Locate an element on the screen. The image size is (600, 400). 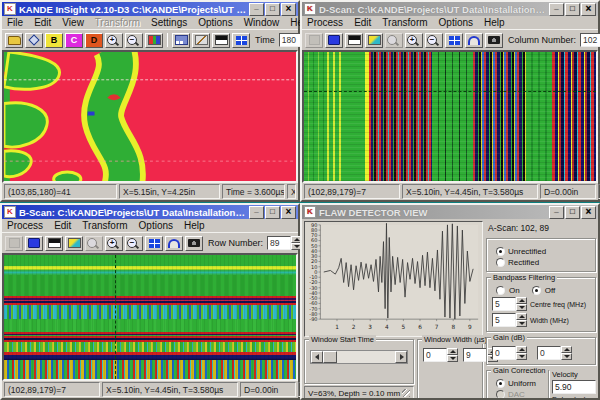
menu-view: View is located at coordinates (73, 22).